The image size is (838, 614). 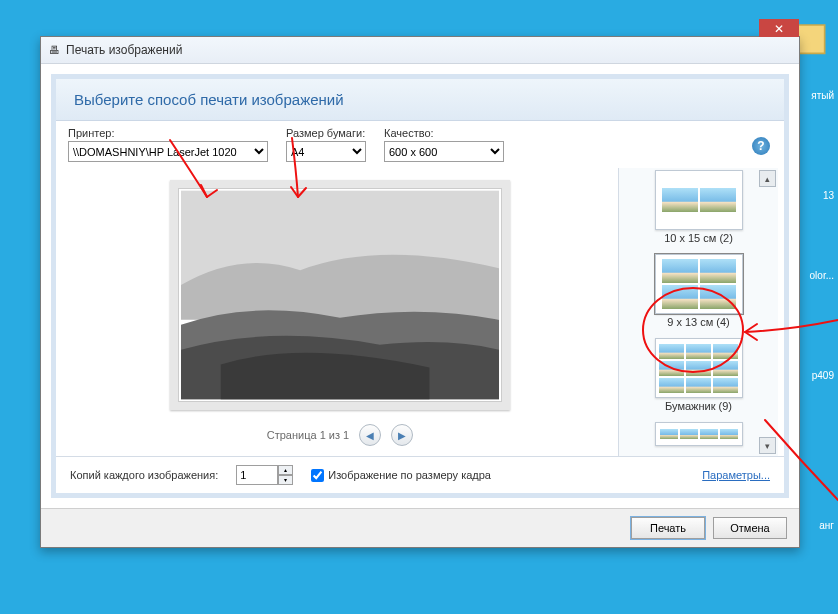 I want to click on printer-select: \\DOMASHNIY\HP LaserJet 1020, so click(x=168, y=152).